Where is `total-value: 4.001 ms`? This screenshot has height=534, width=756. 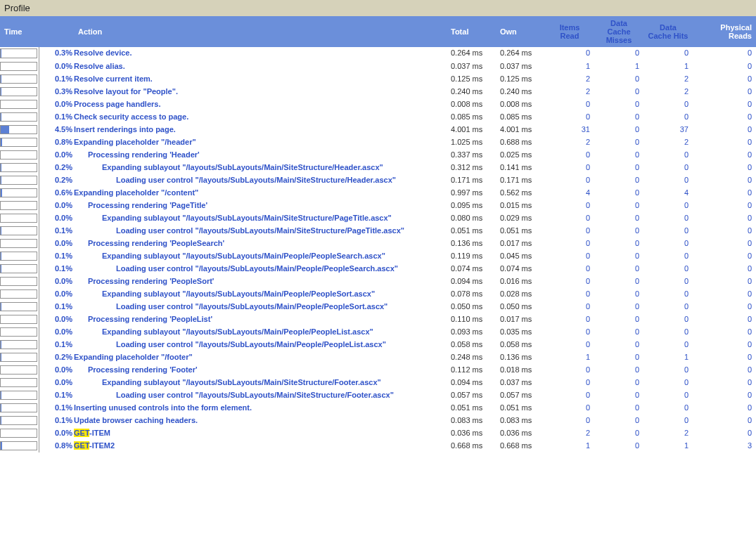 total-value: 4.001 ms is located at coordinates (471, 129).